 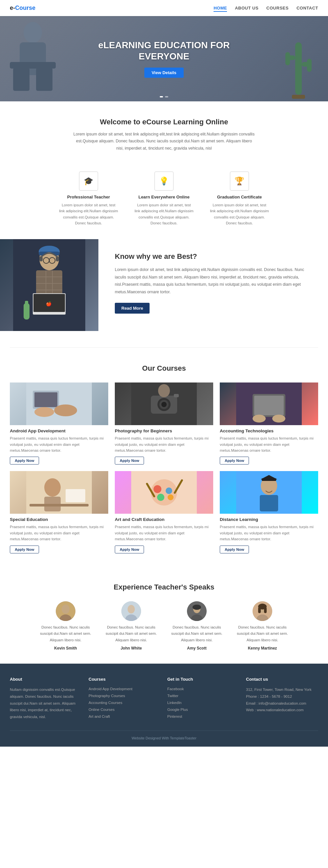 I want to click on apply-button-3: Apply Now, so click(x=234, y=461).